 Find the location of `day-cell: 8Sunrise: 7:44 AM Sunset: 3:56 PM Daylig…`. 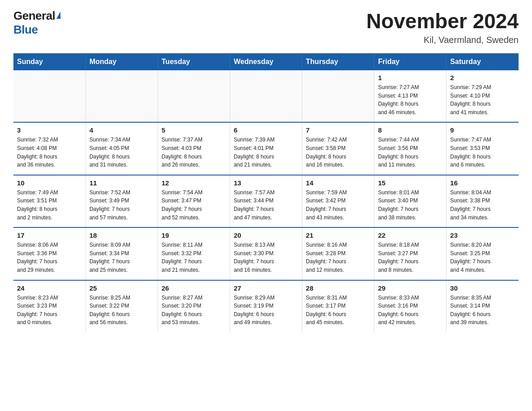

day-cell: 8Sunrise: 7:44 AM Sunset: 3:56 PM Daylig… is located at coordinates (410, 149).